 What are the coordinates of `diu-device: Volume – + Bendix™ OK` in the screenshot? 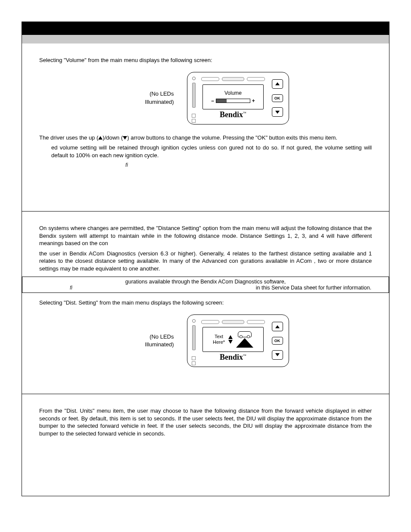 It's located at (238, 98).